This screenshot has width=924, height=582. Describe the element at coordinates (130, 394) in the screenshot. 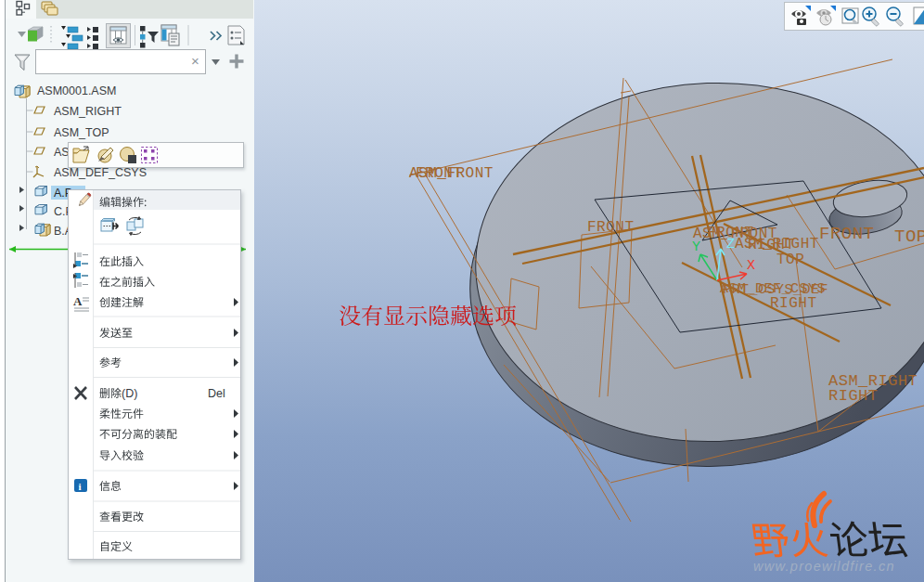

I see `svg-text: (D)` at that location.